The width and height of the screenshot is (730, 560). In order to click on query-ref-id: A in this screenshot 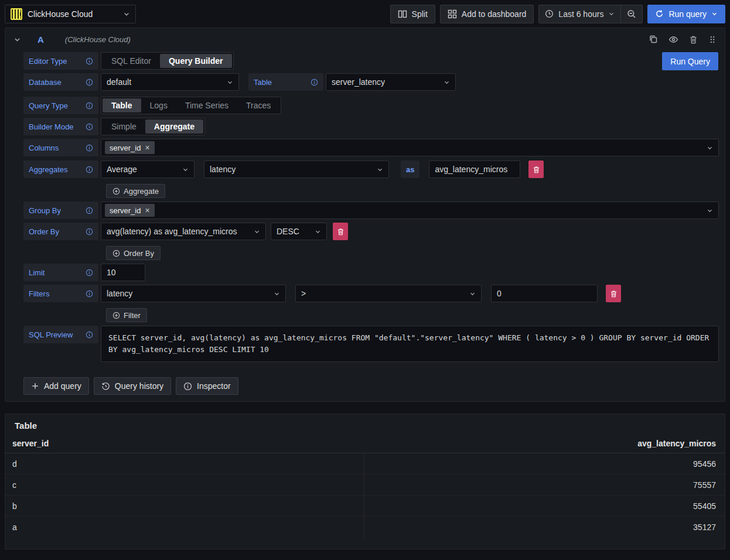, I will do `click(41, 40)`.